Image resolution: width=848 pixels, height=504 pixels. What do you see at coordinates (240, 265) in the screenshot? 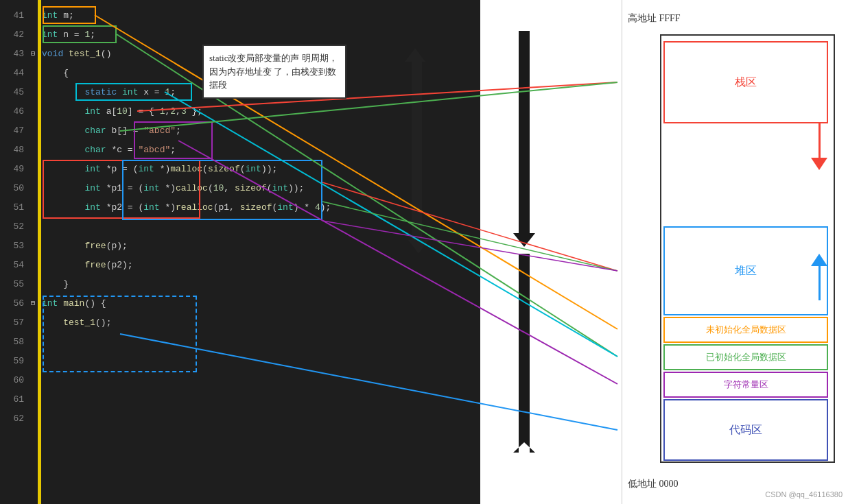
I see `code-line-54: 54 free(p2);` at bounding box center [240, 265].